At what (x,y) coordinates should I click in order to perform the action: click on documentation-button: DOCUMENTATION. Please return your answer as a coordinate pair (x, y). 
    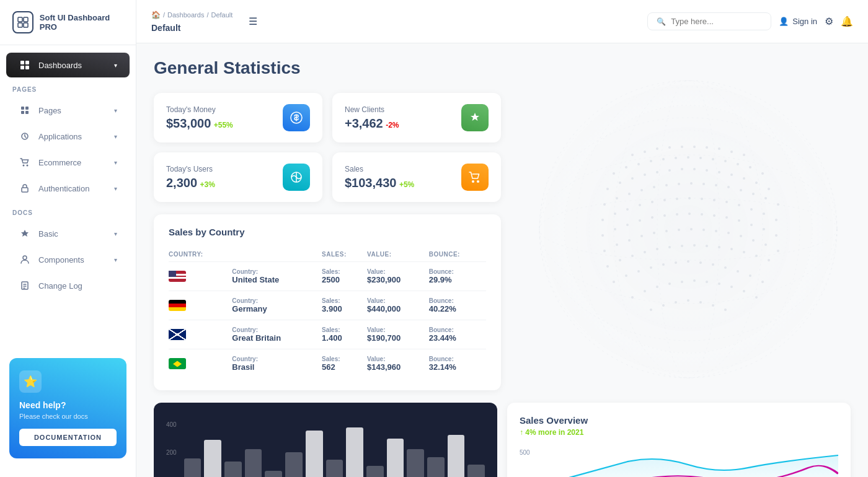
    Looking at the image, I should click on (68, 437).